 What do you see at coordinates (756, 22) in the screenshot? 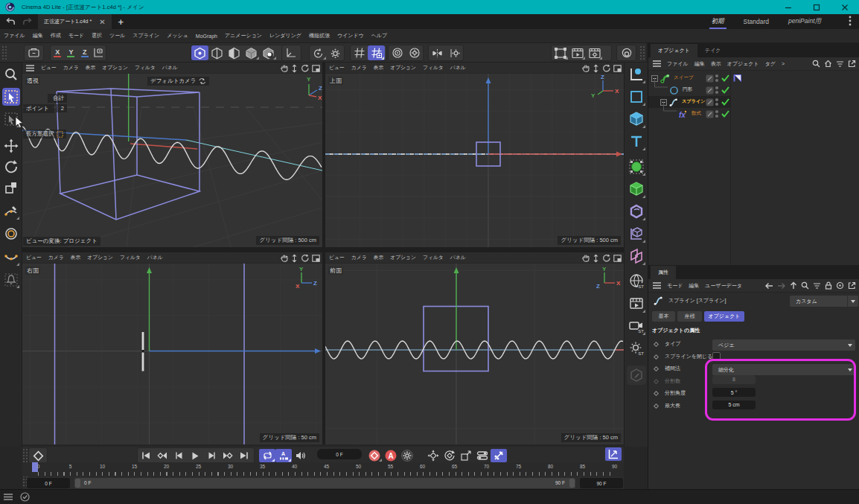
I see `layout-standard: Standard` at bounding box center [756, 22].